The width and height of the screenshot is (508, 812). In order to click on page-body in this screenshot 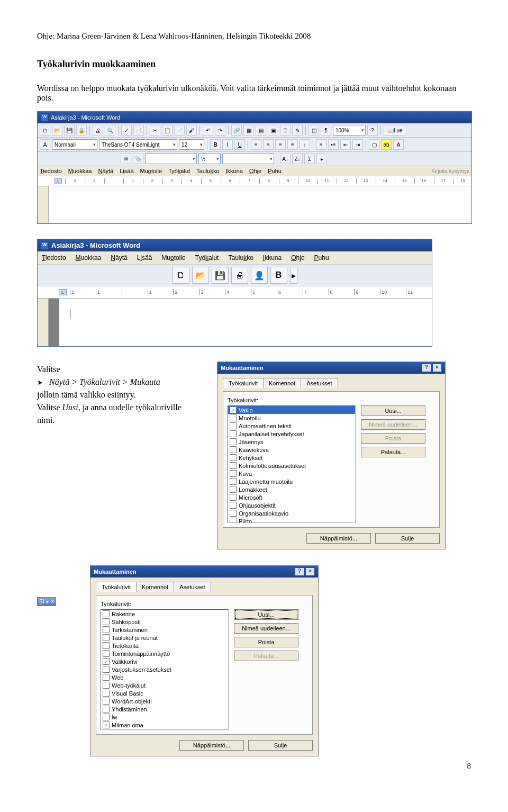, I will do `click(246, 322)`.